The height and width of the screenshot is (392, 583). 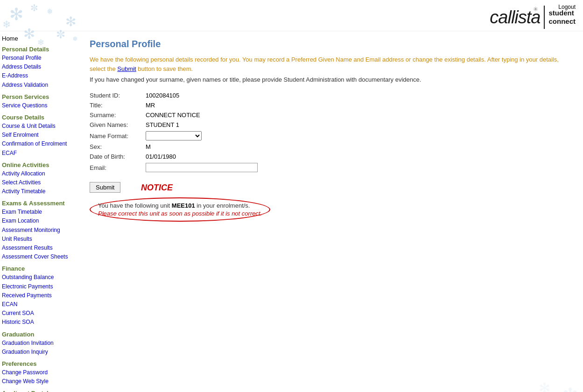 What do you see at coordinates (536, 371) in the screenshot?
I see `decorative-snowflakes-right: ✻ ✼ ❄ ✻ ❅` at bounding box center [536, 371].